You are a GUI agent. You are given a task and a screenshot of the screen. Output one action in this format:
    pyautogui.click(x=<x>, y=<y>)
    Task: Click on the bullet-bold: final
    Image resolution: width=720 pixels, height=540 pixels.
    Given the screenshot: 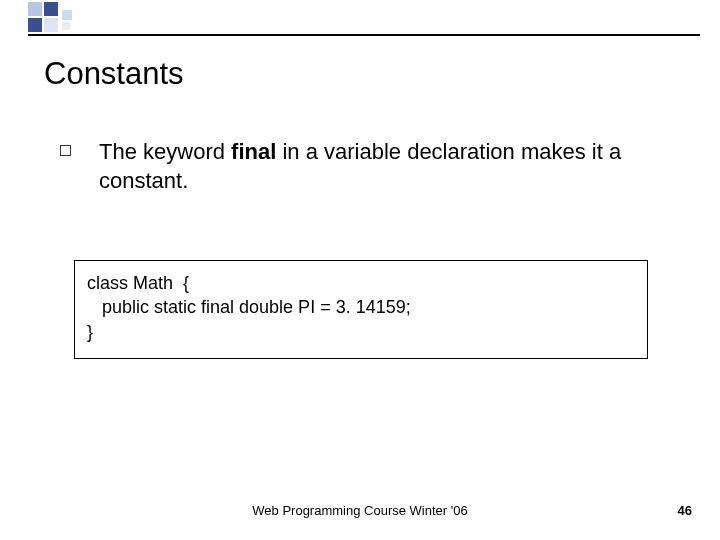 What is the action you would take?
    pyautogui.click(x=254, y=152)
    